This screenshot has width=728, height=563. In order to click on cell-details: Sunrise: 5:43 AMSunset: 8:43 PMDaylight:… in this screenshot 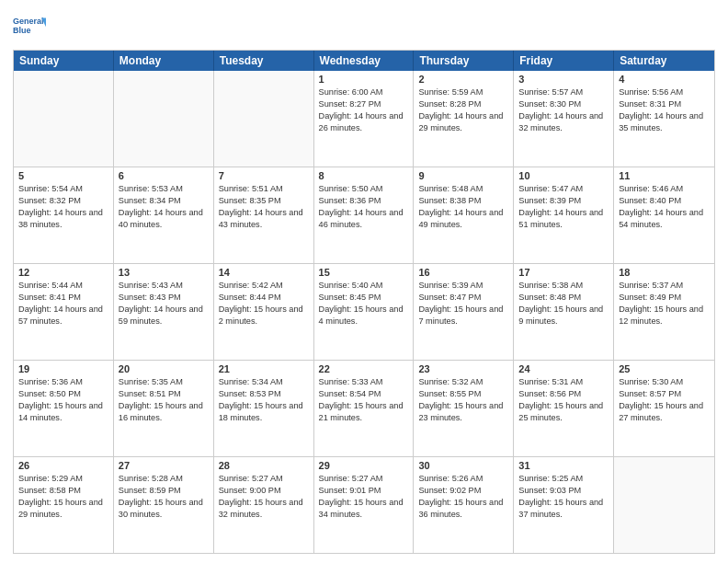, I will do `click(164, 304)`.